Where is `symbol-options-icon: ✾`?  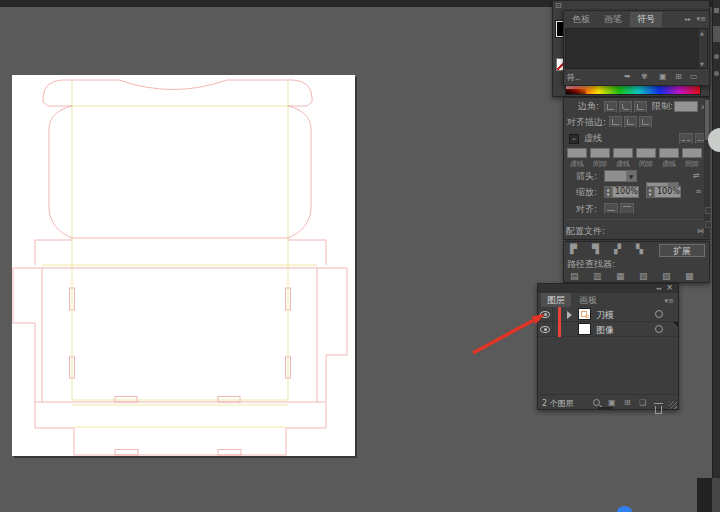 symbol-options-icon: ✾ is located at coordinates (644, 77).